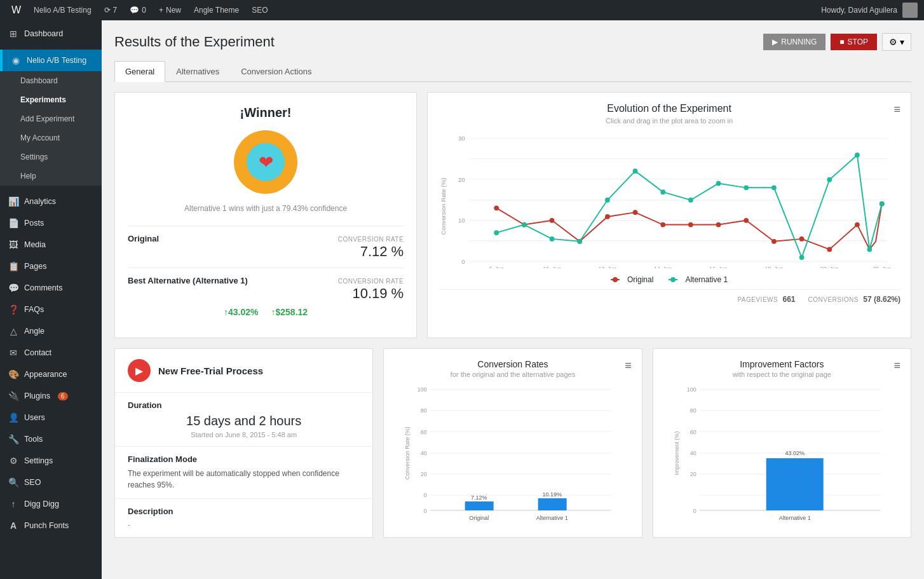 Image resolution: width=924 pixels, height=579 pixels. Describe the element at coordinates (51, 461) in the screenshot. I see `sidebar-item-settings: ⚙ Settings` at that location.